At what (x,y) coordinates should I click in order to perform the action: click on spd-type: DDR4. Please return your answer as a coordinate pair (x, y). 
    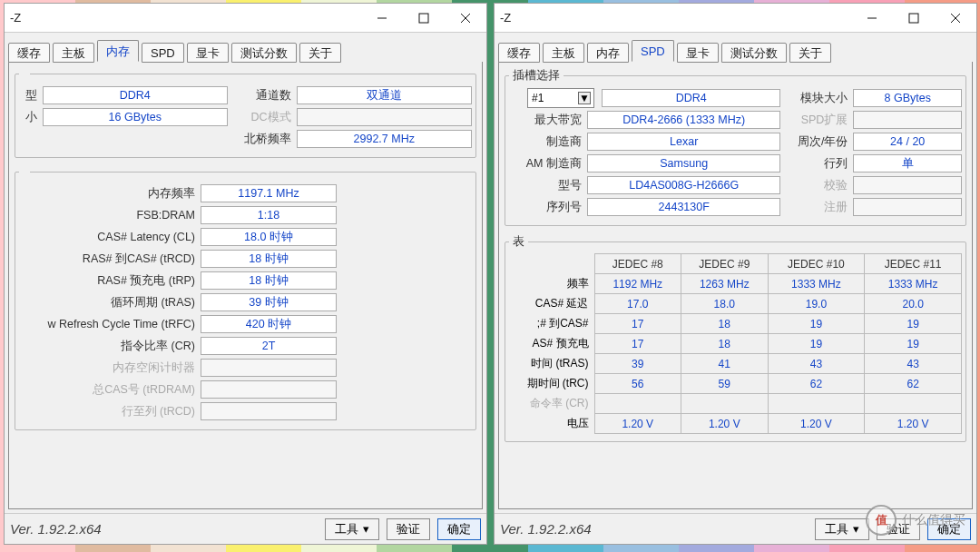
    Looking at the image, I should click on (691, 98).